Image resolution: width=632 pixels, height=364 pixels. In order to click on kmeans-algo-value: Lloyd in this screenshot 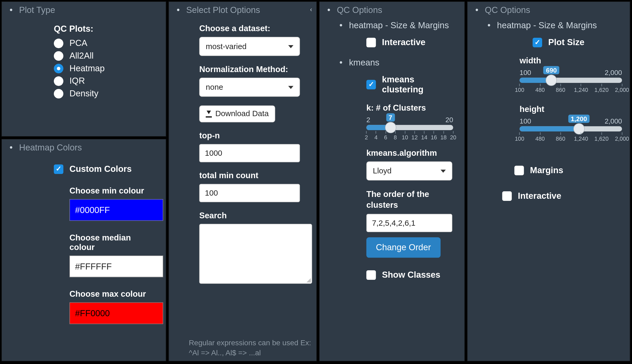, I will do `click(382, 171)`.